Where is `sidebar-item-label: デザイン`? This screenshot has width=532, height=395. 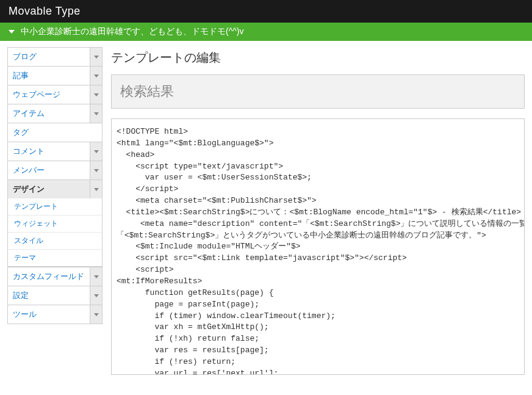 sidebar-item-label: デザイン is located at coordinates (49, 189).